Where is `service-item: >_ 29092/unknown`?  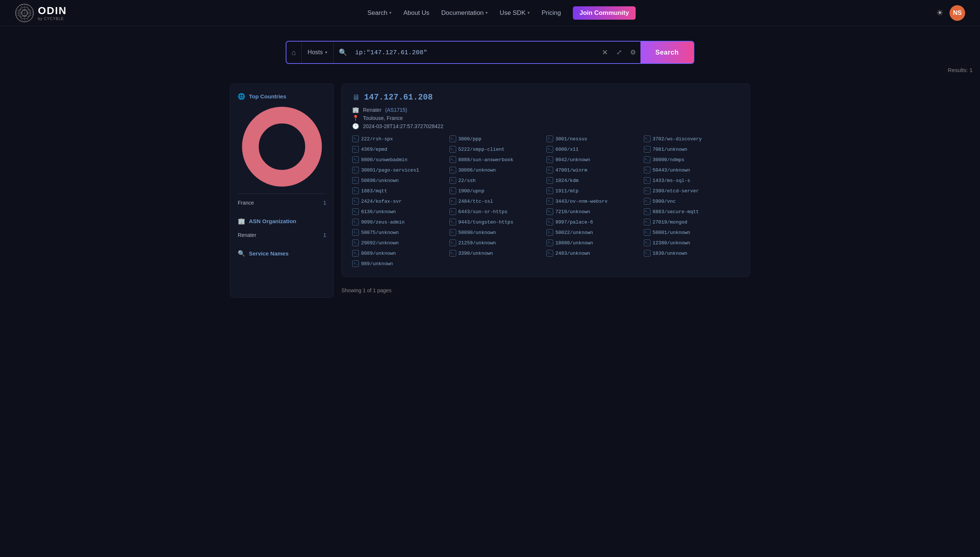
service-item: >_ 29092/unknown is located at coordinates (400, 243).